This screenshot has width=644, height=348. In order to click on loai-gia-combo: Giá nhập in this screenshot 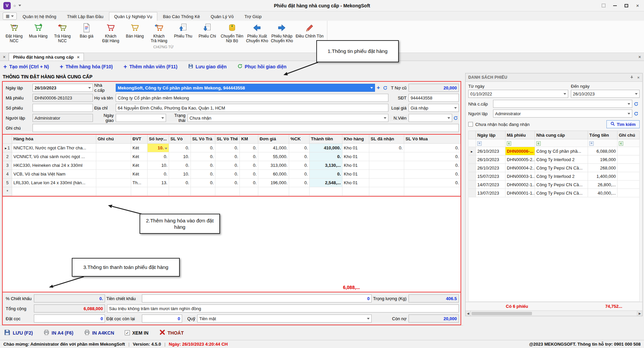, I will do `click(434, 108)`.